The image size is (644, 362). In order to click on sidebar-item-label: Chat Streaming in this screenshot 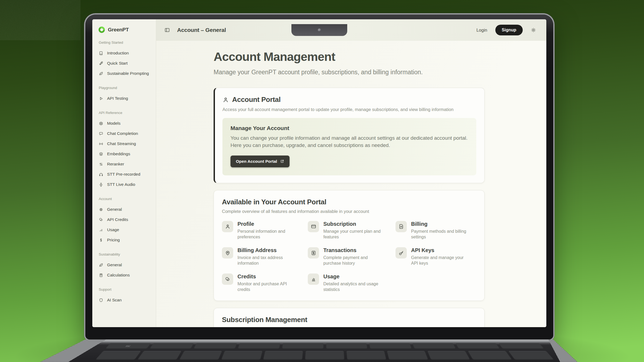, I will do `click(122, 144)`.